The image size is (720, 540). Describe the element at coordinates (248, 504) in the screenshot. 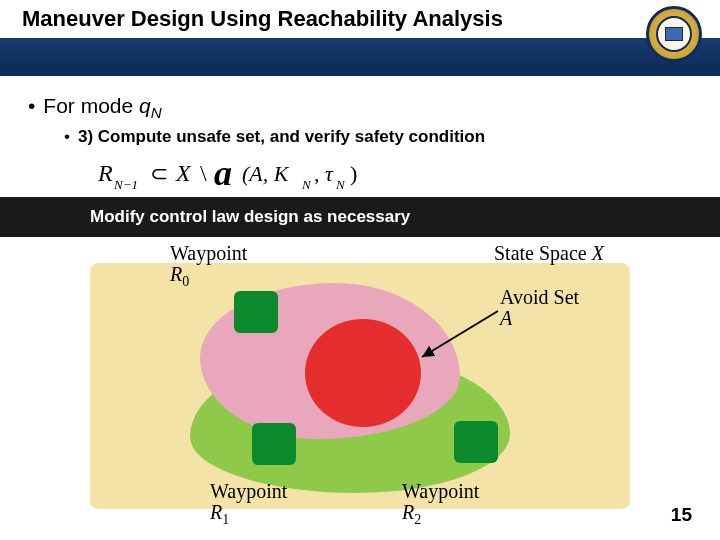

I see `label-waypoint-1: Waypoint R1` at that location.